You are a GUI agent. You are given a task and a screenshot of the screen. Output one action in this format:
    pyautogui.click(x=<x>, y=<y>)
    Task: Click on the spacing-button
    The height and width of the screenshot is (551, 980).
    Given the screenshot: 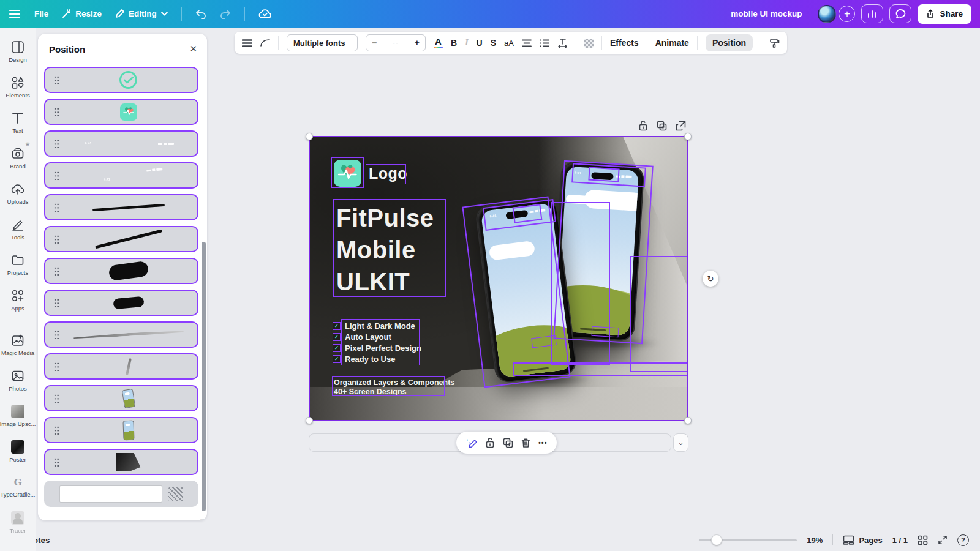 What is the action you would take?
    pyautogui.click(x=562, y=43)
    